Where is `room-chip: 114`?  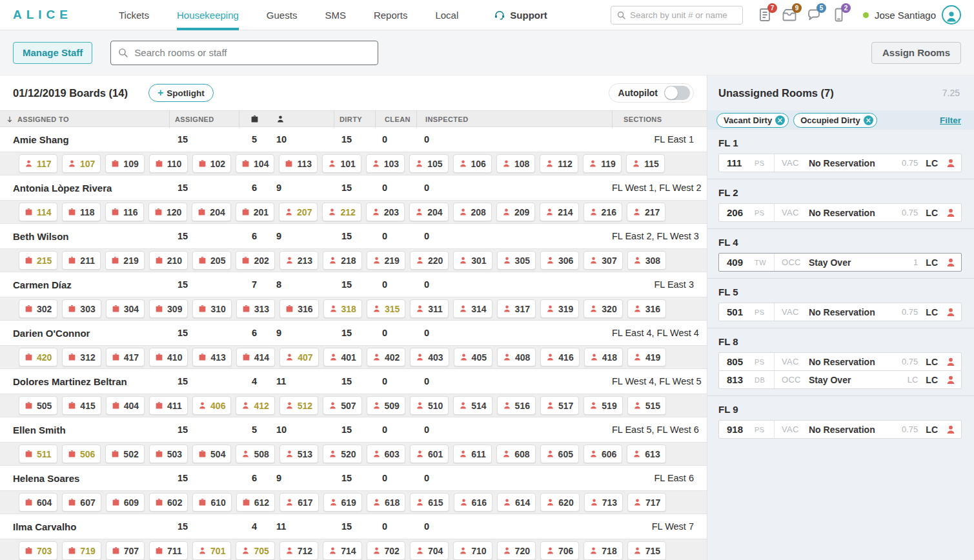
room-chip: 114 is located at coordinates (38, 212).